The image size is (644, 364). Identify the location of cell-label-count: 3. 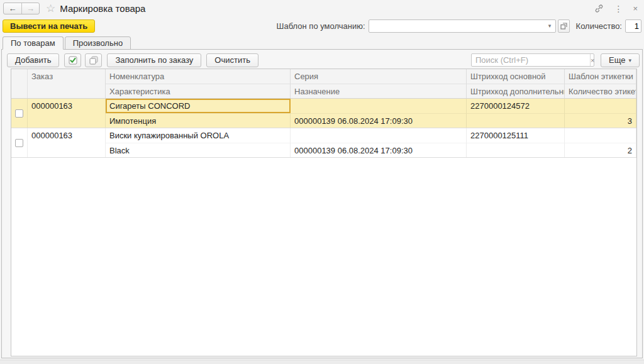
(601, 121).